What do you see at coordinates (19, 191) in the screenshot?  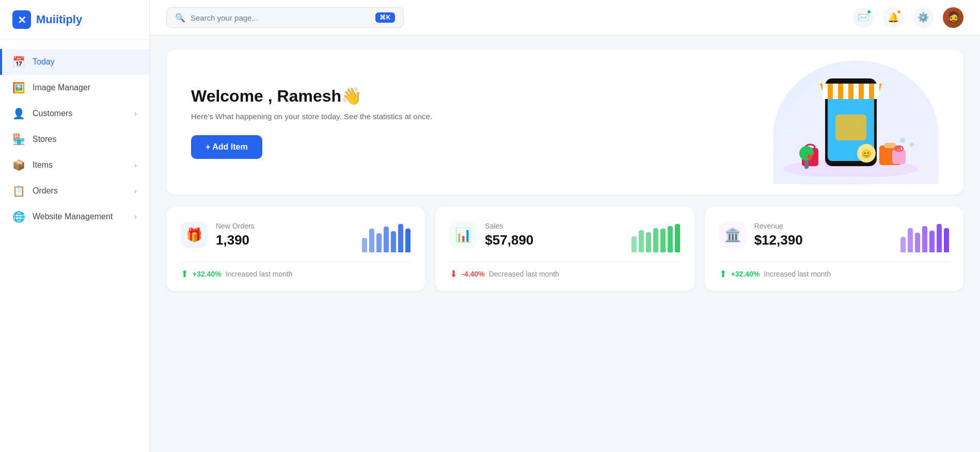 I see `orders-icon: 📋` at bounding box center [19, 191].